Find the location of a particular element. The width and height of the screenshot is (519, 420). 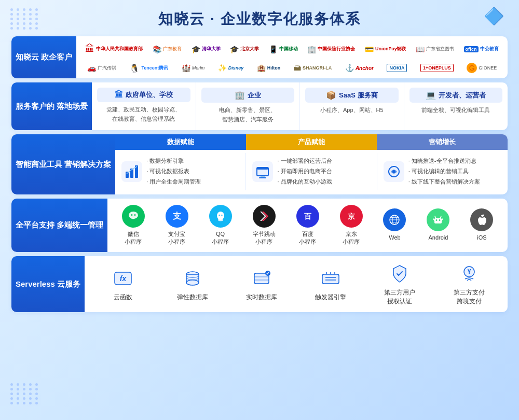

platform-bytedance: 字节跳动小程序 is located at coordinates (264, 226).